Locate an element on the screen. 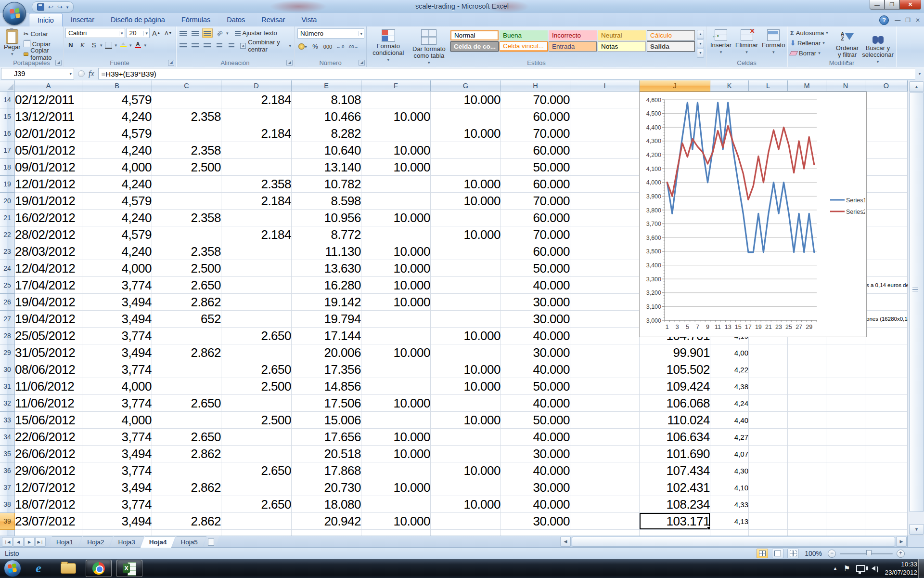 This screenshot has width=924, height=578. percent-button: % is located at coordinates (315, 46).